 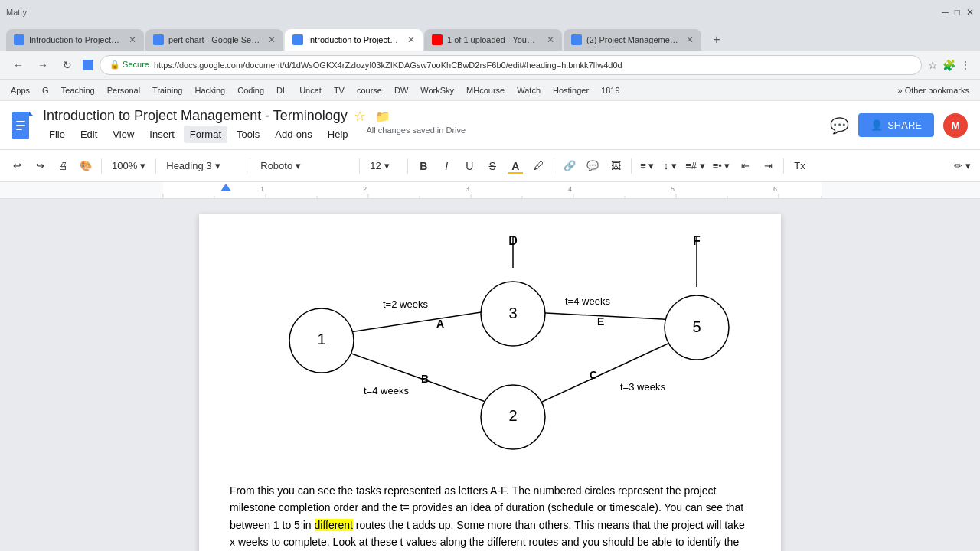 I want to click on bookmark-hacking: Hacking, so click(x=210, y=90).